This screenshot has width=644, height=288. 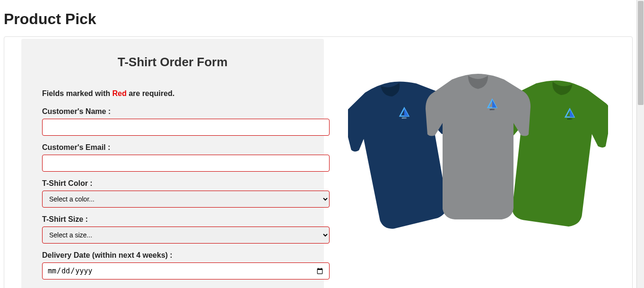 What do you see at coordinates (173, 219) in the screenshot?
I see `size-label: T-Shirt Size :` at bounding box center [173, 219].